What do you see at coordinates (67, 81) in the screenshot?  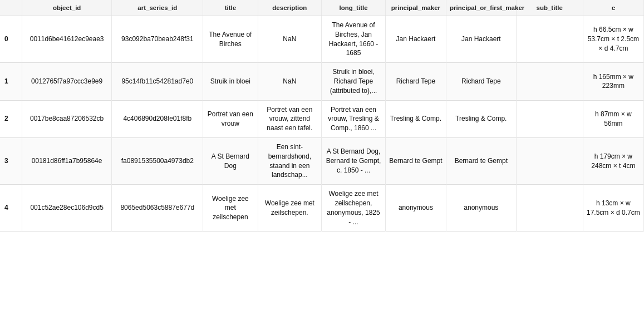 I see `cell-object_id: 0012765f7a97ccc3e9e9` at bounding box center [67, 81].